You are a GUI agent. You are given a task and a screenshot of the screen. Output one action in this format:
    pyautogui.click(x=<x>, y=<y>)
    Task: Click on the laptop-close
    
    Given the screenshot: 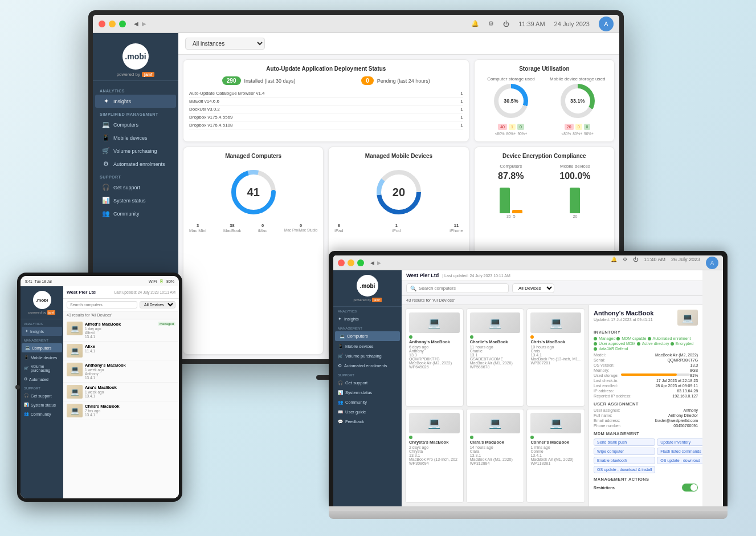 What is the action you would take?
    pyautogui.click(x=341, y=263)
    